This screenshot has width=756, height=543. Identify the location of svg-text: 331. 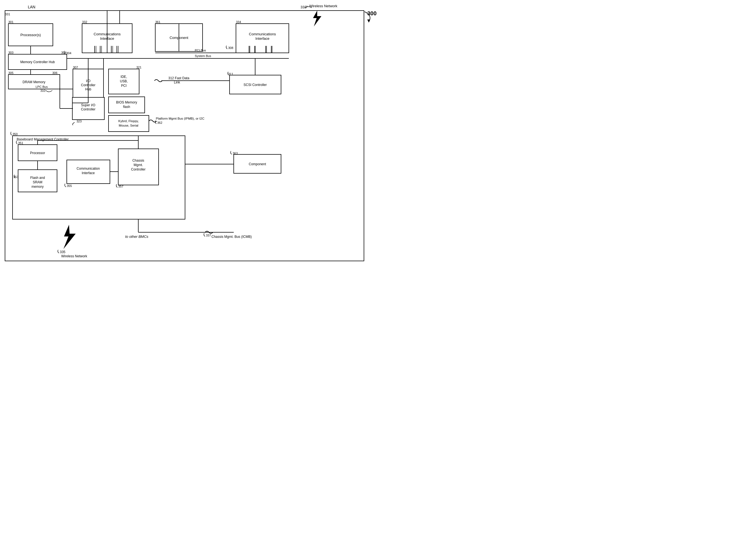
(7, 14).